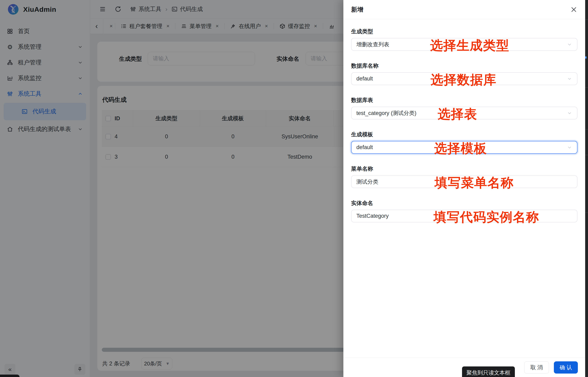 The height and width of the screenshot is (377, 588). I want to click on field-database-table: 数据库表 test_category (测试分类) 选择表, so click(464, 108).